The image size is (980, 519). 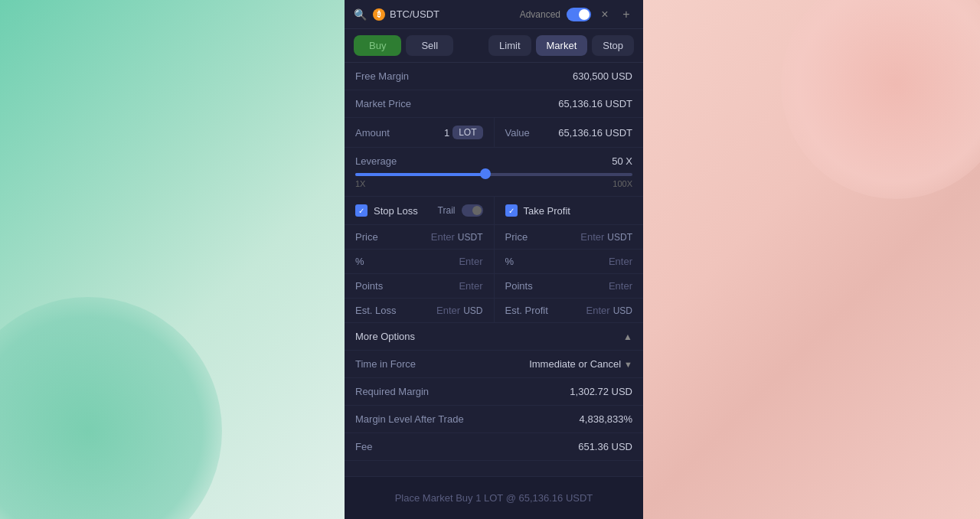 I want to click on amount-value: 1, so click(x=447, y=133).